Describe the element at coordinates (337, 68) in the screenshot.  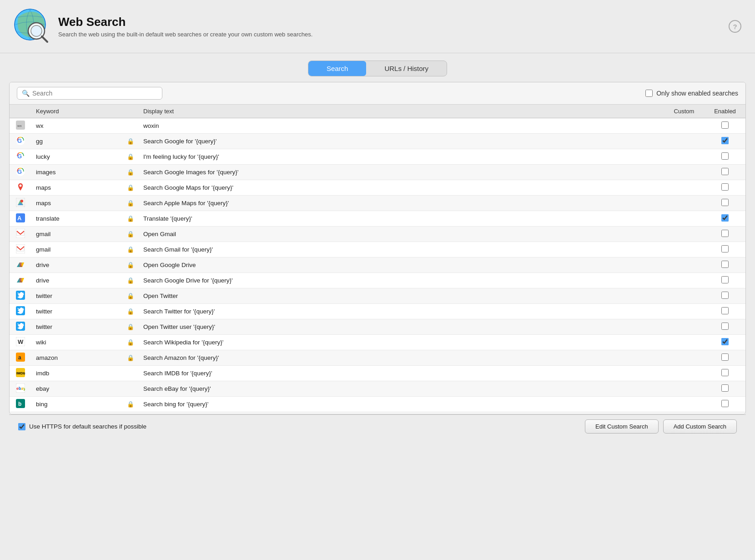
I see `tab-search: Search` at that location.